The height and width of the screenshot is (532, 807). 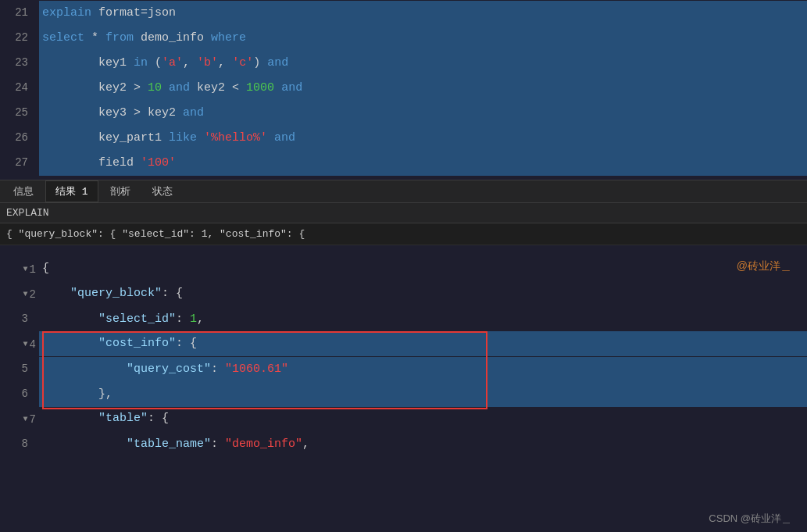 What do you see at coordinates (423, 163) in the screenshot?
I see `line-content: field '100'` at bounding box center [423, 163].